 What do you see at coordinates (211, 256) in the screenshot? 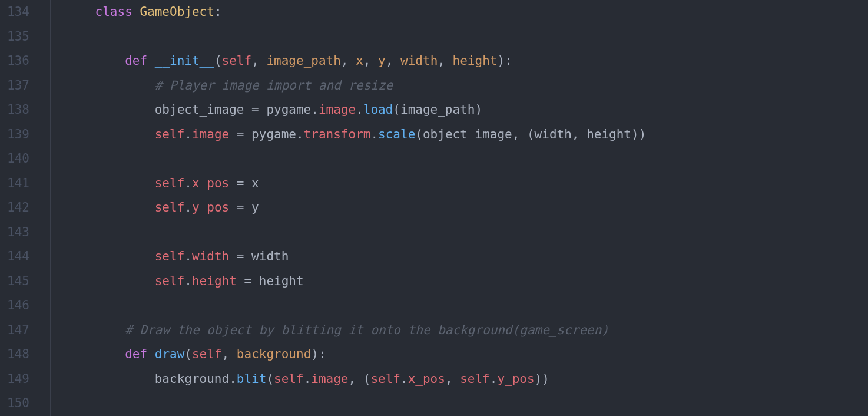
I see `token-attr: width` at bounding box center [211, 256].